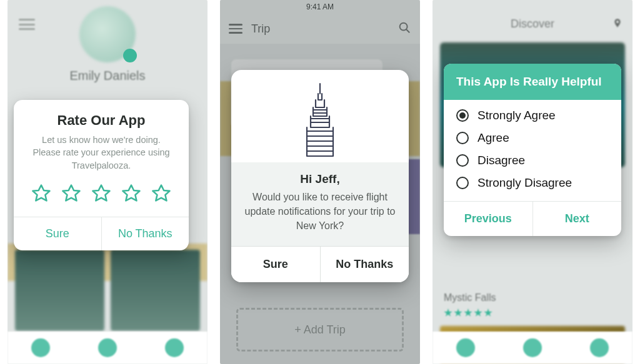 Image resolution: width=640 pixels, height=364 pixels. Describe the element at coordinates (532, 150) in the screenshot. I see `survey-dialog: This App Is Really Helpful Strongly Agre…` at that location.